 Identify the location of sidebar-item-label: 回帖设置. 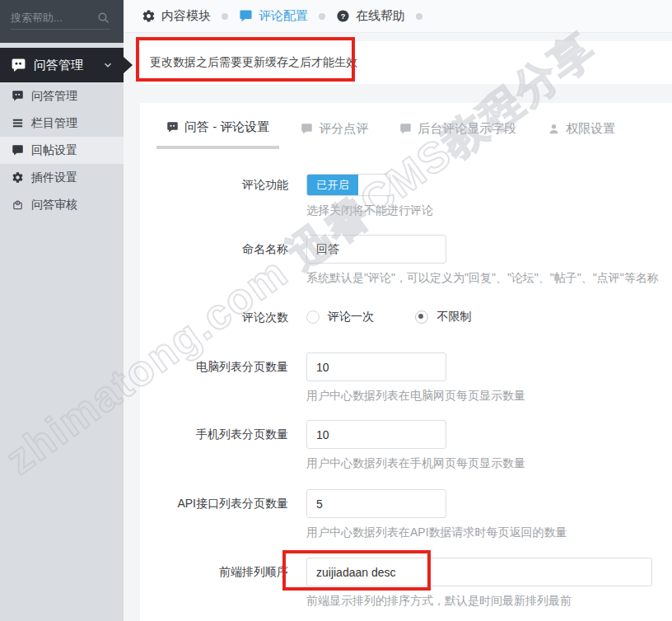
(54, 151).